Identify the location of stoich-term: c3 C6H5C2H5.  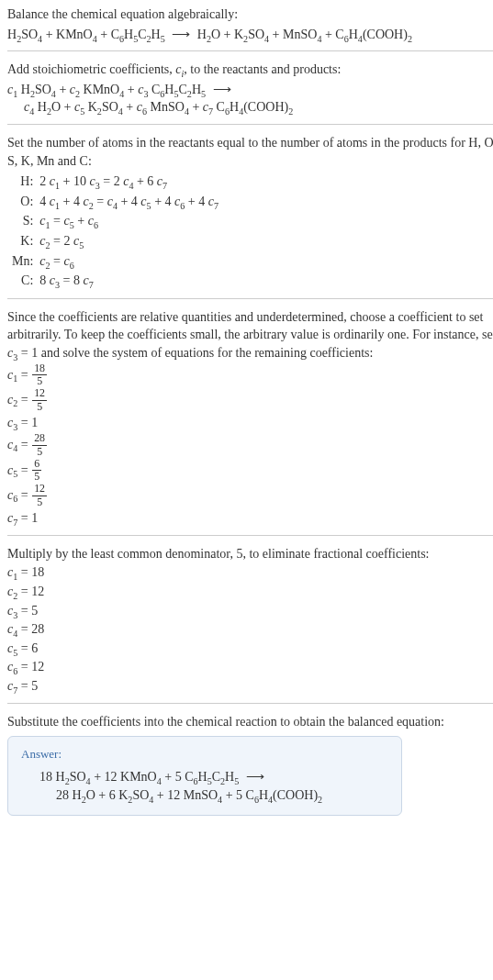
(172, 90).